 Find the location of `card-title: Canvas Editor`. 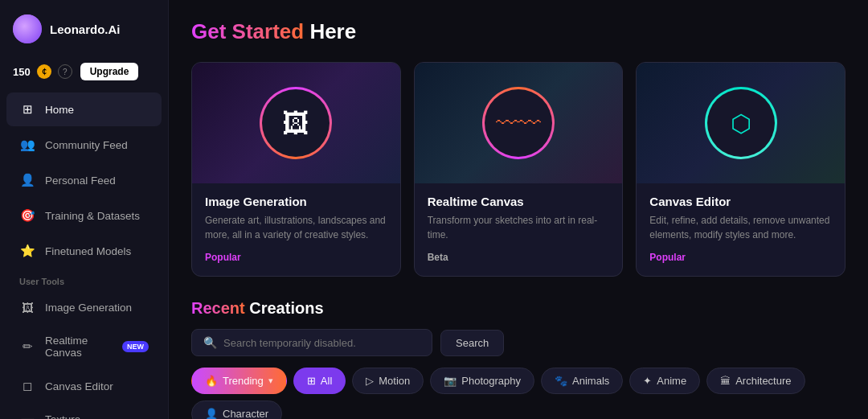

card-title: Canvas Editor is located at coordinates (741, 201).